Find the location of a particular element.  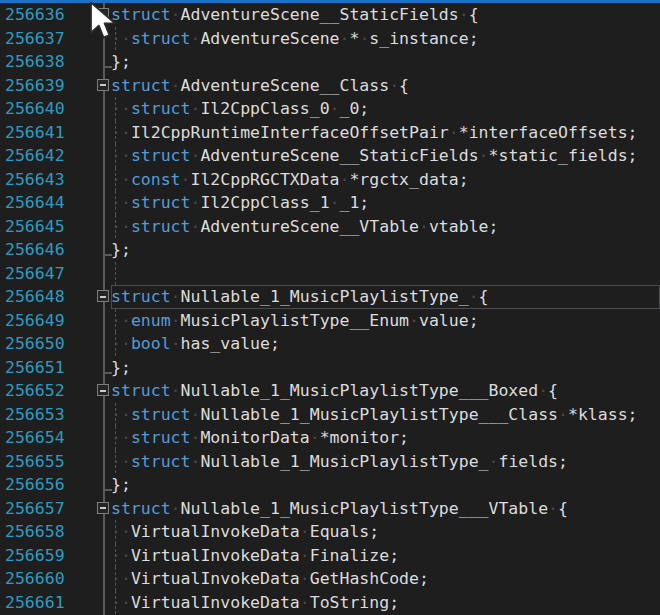

code-line: ··VirtualInvokeData·ToString; is located at coordinates (386, 603).